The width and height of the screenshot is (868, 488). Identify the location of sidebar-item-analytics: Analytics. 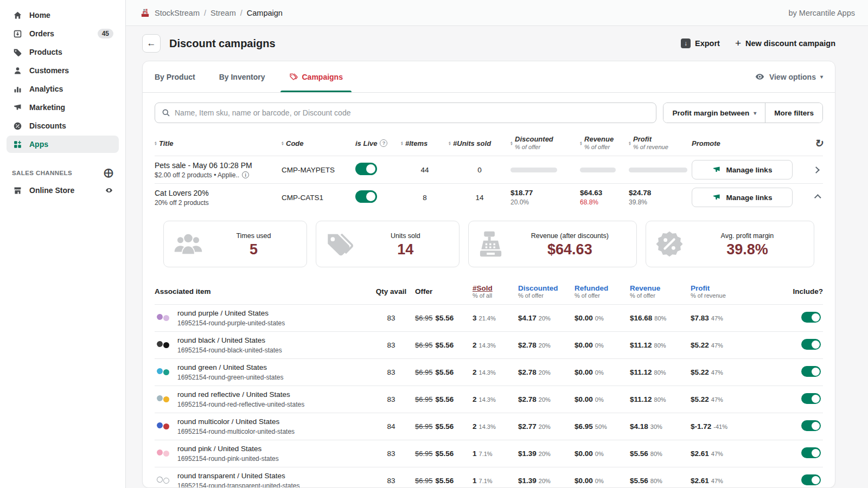
(63, 89).